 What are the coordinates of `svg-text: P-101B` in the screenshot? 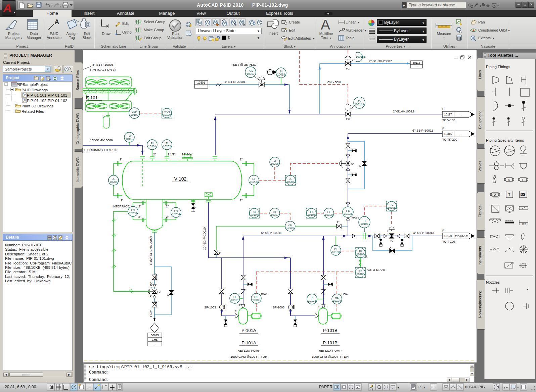 It's located at (330, 343).